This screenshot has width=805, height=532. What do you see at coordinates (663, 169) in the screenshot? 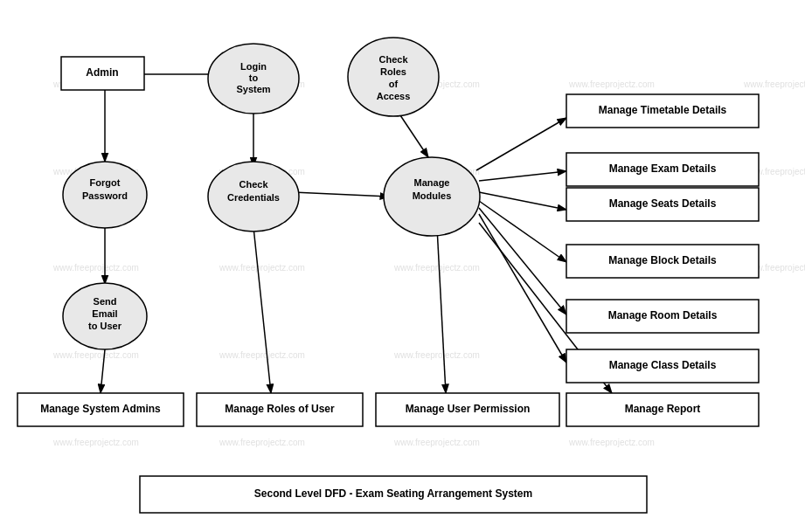
I see `manage-exam-label: Manage Exam Details` at bounding box center [663, 169].